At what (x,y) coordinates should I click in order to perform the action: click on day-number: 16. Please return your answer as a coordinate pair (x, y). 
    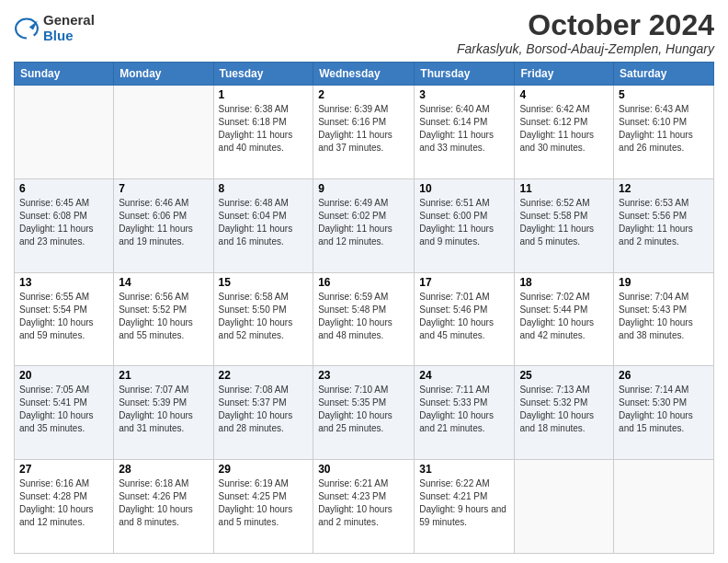
    Looking at the image, I should click on (364, 282).